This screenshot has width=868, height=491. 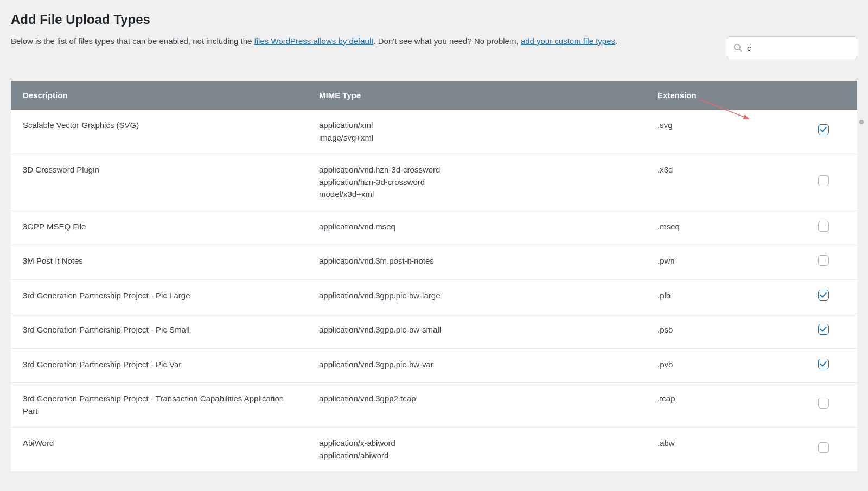 What do you see at coordinates (792, 48) in the screenshot?
I see `search-box` at bounding box center [792, 48].